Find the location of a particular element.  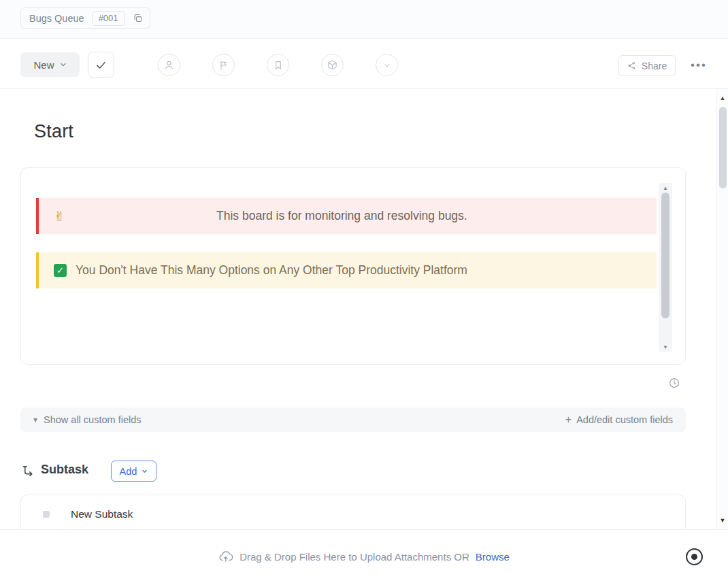

banner-accent-yellow is located at coordinates (37, 271).